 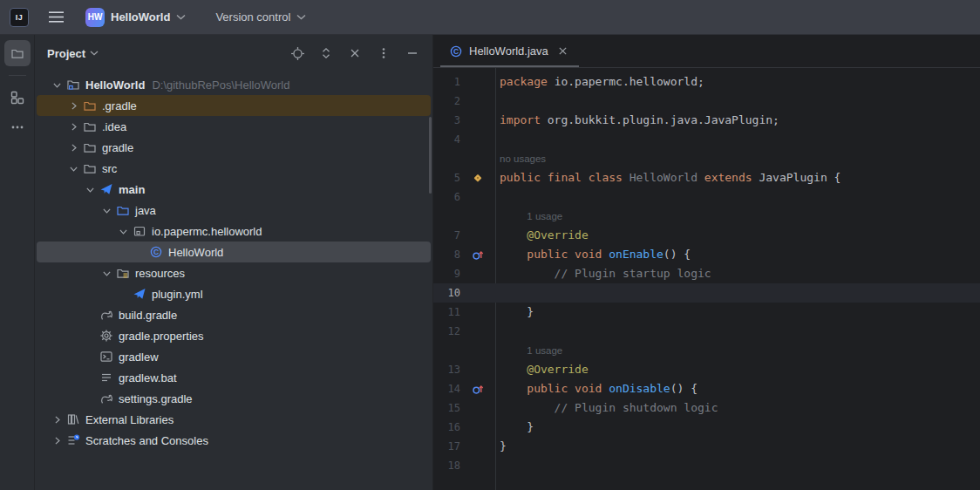 I want to click on scrollbar-thumb, so click(x=431, y=155).